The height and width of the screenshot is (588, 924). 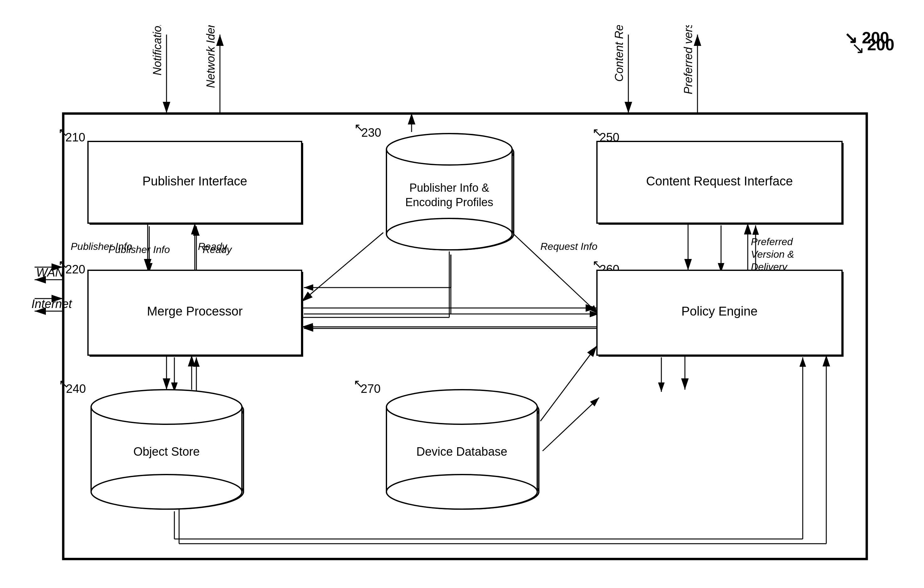 What do you see at coordinates (464, 451) in the screenshot?
I see `device-database-cylinder: Device Database` at bounding box center [464, 451].